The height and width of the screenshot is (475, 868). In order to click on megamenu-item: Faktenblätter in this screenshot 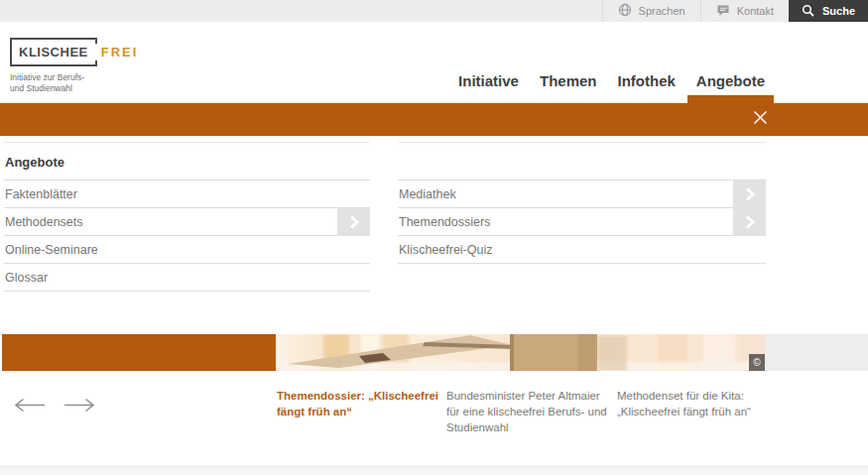, I will do `click(186, 194)`.